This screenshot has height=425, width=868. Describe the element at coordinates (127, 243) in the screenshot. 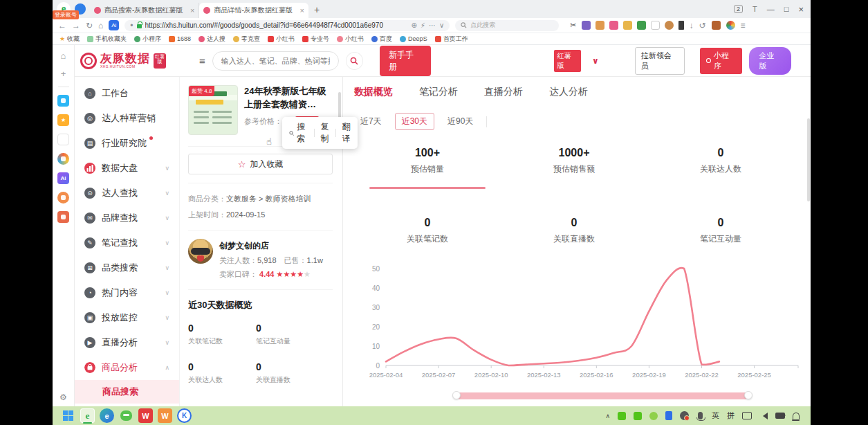

I see `sidebar-item-note-search: ✎笔记查找∨` at that location.